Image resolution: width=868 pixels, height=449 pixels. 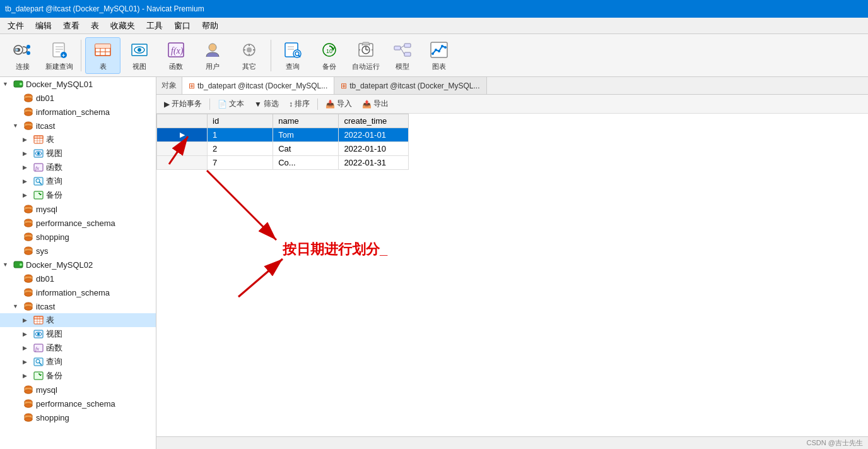 What do you see at coordinates (78, 404) in the screenshot?
I see `perf-schema-mysql02: ▶ performance_schema` at bounding box center [78, 404].